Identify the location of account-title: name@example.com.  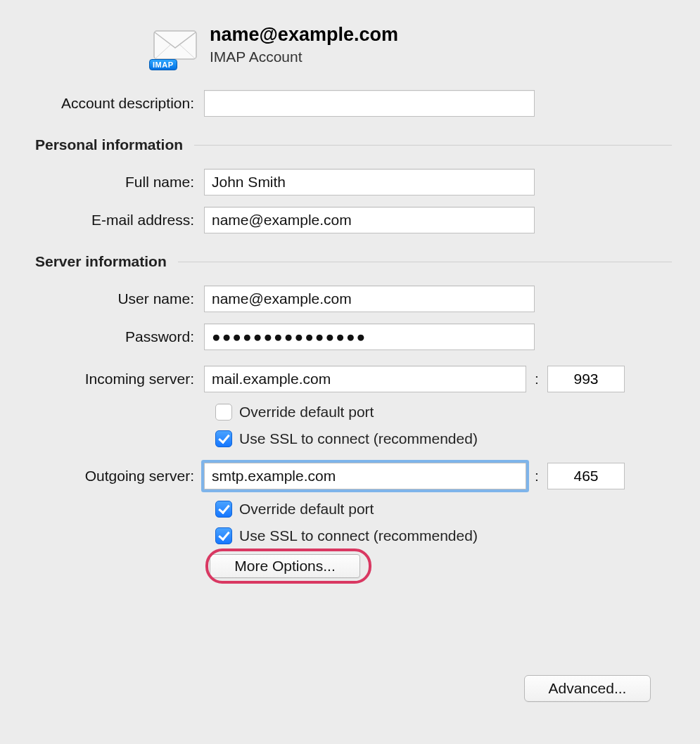
(304, 35).